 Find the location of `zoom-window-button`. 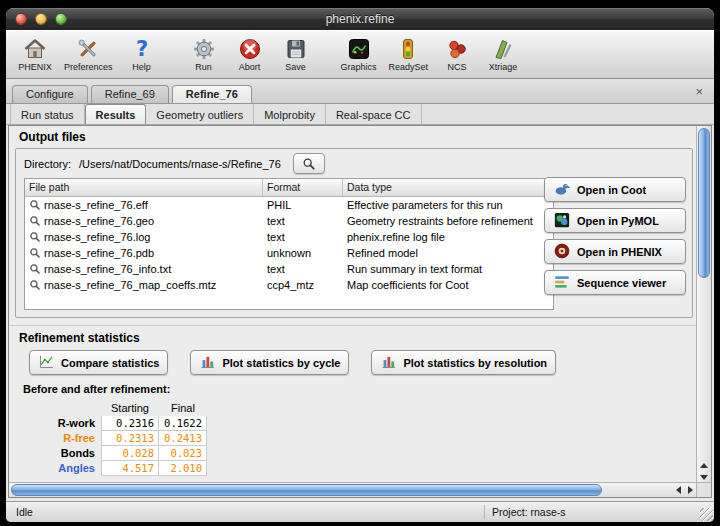

zoom-window-button is located at coordinates (61, 19).